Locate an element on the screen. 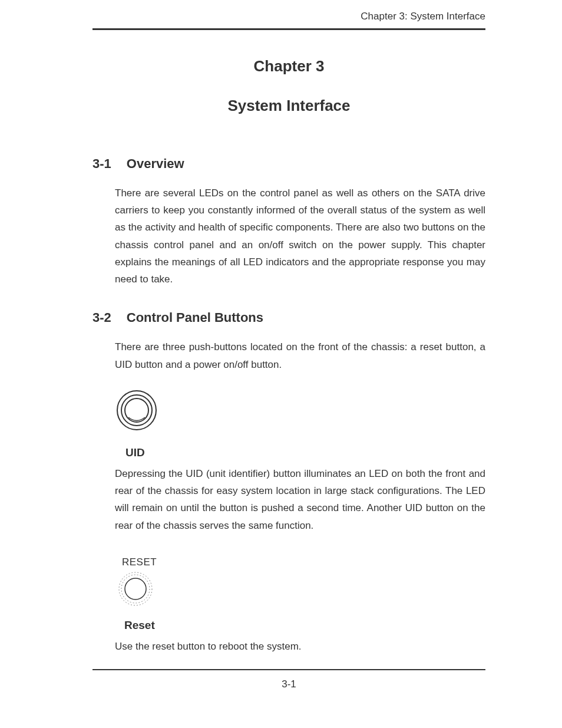 Image resolution: width=562 pixels, height=728 pixels. section-title: Overview is located at coordinates (156, 164).